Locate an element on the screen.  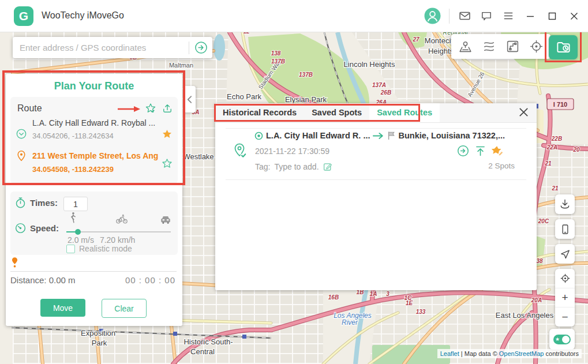
apply-route-icon is located at coordinates (463, 151).